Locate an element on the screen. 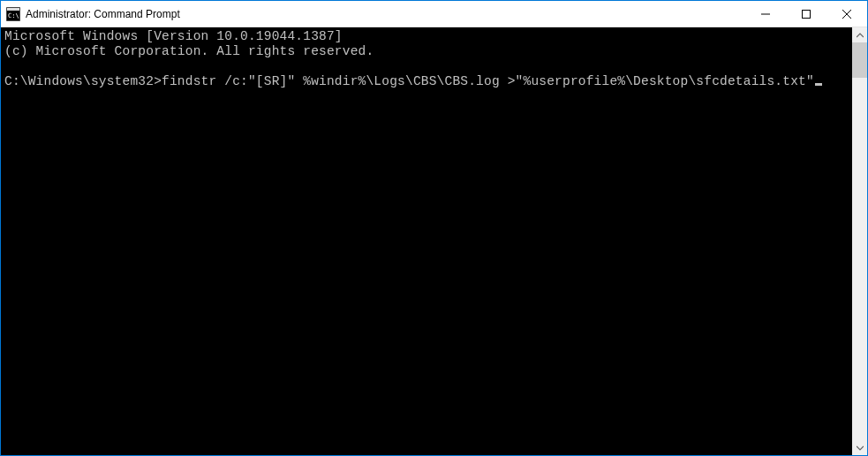 The height and width of the screenshot is (456, 868). maximize-button is located at coordinates (806, 14).